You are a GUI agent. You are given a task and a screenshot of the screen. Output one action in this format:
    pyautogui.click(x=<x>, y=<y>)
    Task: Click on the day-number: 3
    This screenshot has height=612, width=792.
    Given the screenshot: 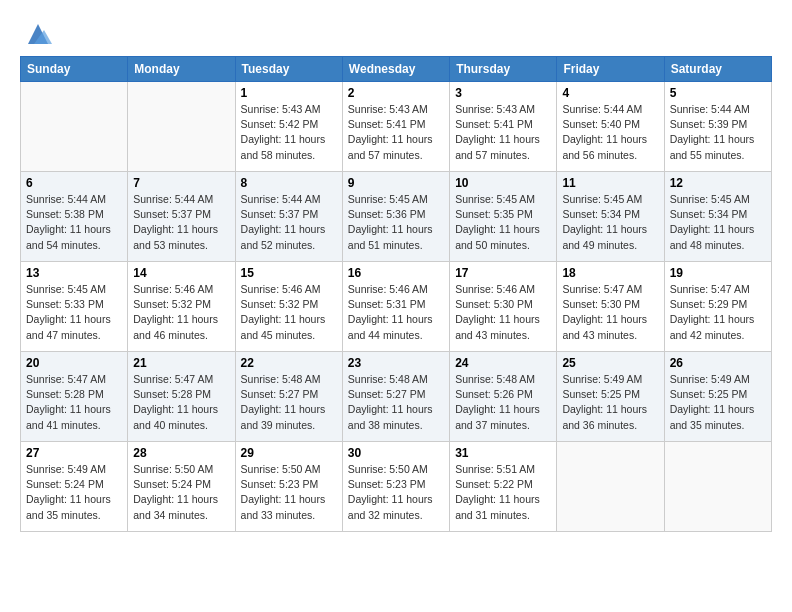 What is the action you would take?
    pyautogui.click(x=503, y=93)
    